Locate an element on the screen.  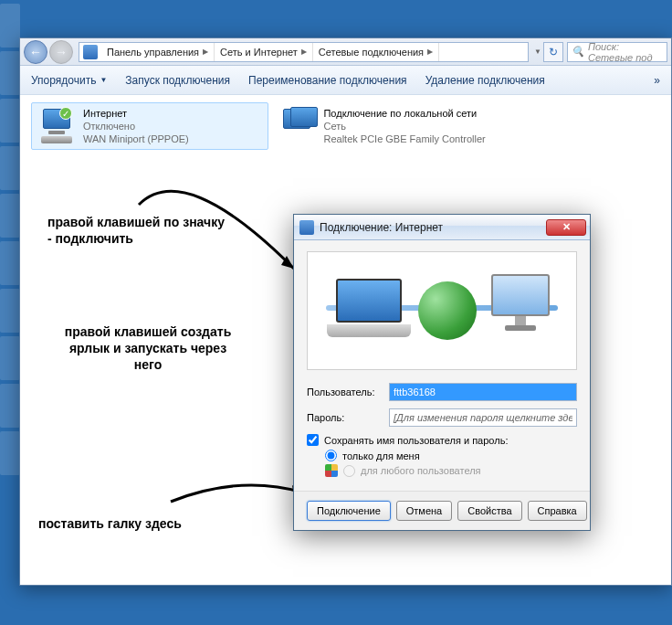
connection-modem-icon: ✓ is located at coordinates (57, 126).